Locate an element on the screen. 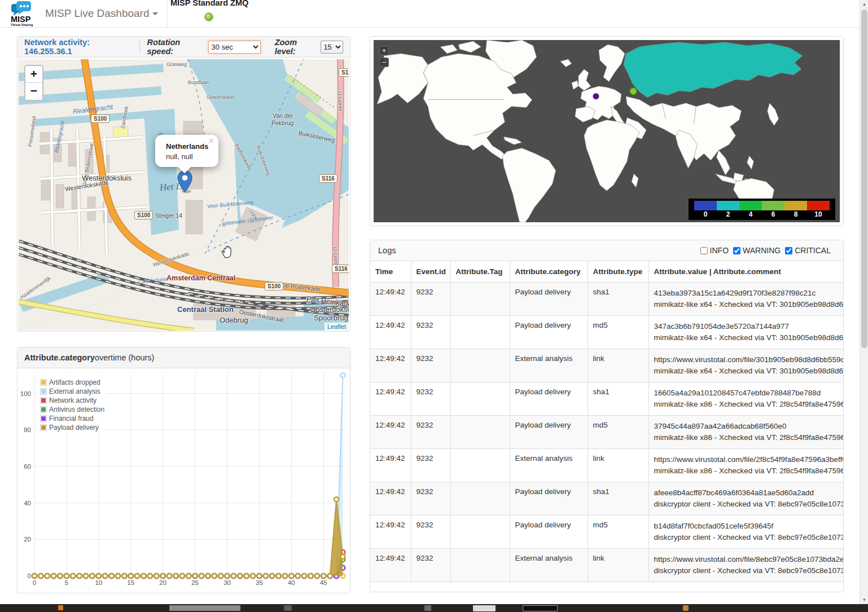  log-filter-checkbox-critical is located at coordinates (789, 250).